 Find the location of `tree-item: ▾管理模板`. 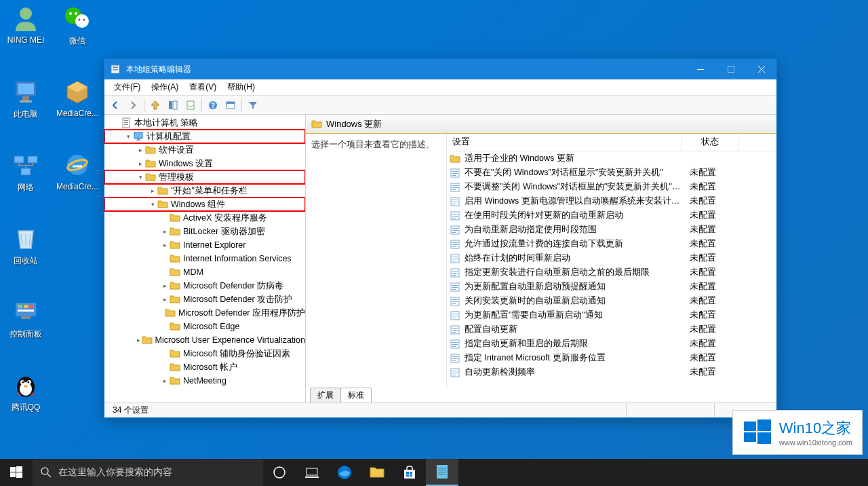

tree-item: ▾管理模板 is located at coordinates (205, 177).